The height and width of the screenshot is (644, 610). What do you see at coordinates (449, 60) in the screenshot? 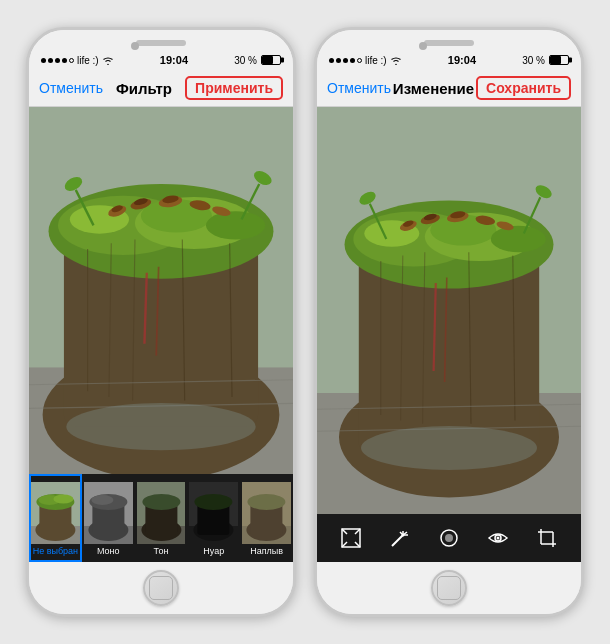
I see `status-bar-2: life :) 19:04 30 %` at bounding box center [449, 60].